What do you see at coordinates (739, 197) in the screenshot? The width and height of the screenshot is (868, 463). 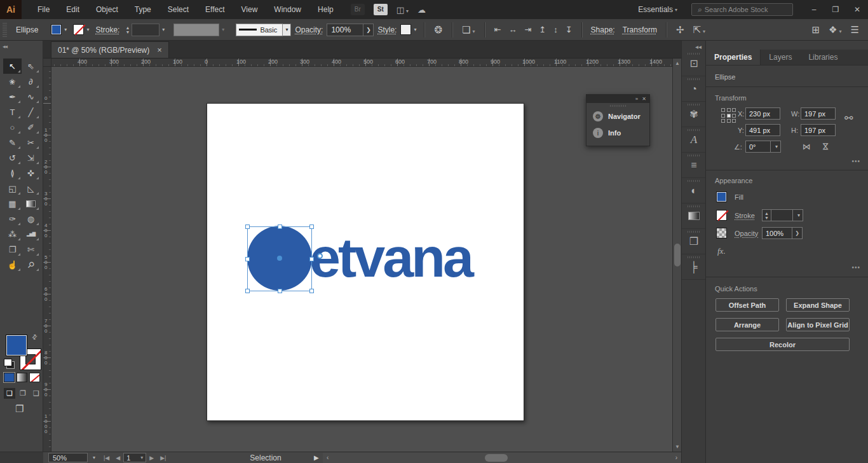 I see `appearance-fill-label: Fill` at bounding box center [739, 197].